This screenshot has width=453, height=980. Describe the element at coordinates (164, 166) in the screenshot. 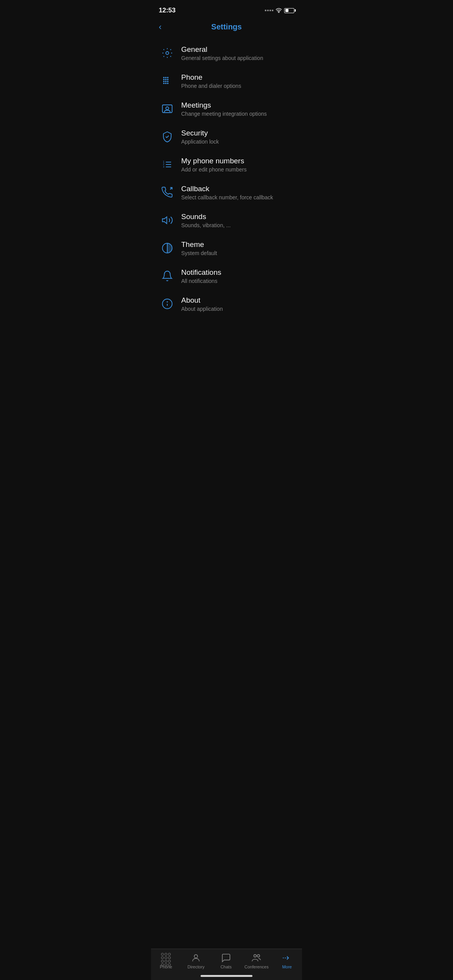

I see `svg-text: 3` at that location.